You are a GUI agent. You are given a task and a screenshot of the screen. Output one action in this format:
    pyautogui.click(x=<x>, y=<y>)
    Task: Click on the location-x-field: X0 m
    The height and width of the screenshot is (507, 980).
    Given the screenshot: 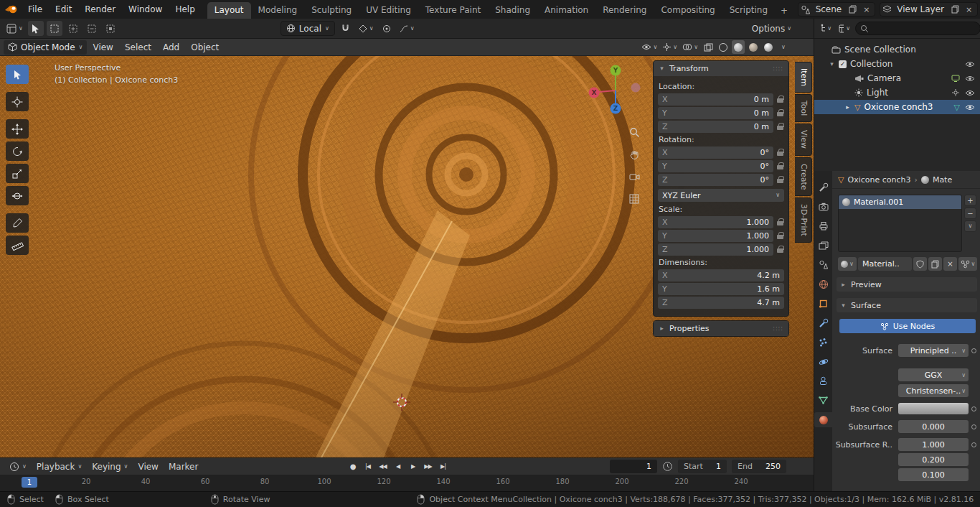 What is the action you would take?
    pyautogui.click(x=716, y=99)
    